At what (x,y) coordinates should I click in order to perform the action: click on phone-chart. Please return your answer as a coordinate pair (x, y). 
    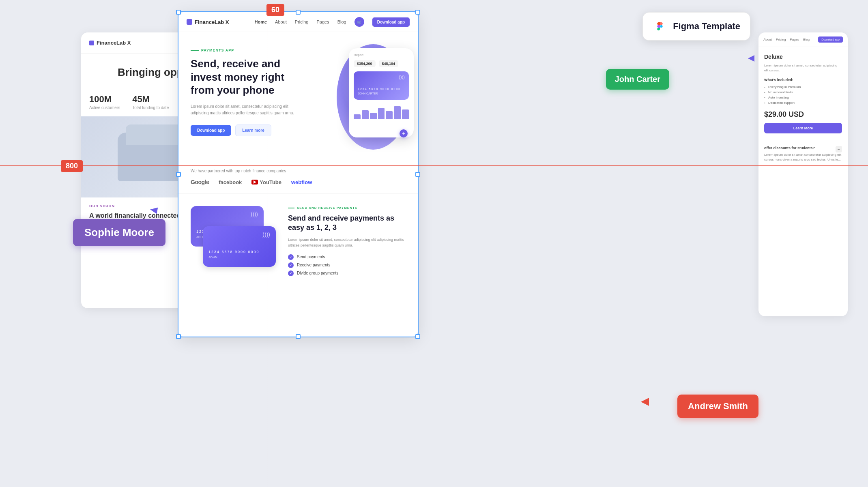
    Looking at the image, I should click on (381, 111).